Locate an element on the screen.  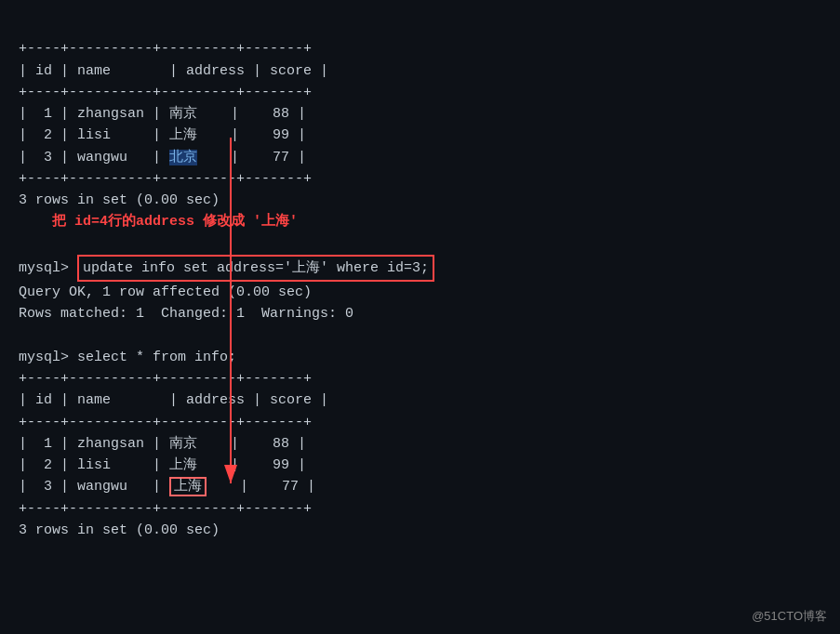
prompt-1: mysql> is located at coordinates (48, 268).